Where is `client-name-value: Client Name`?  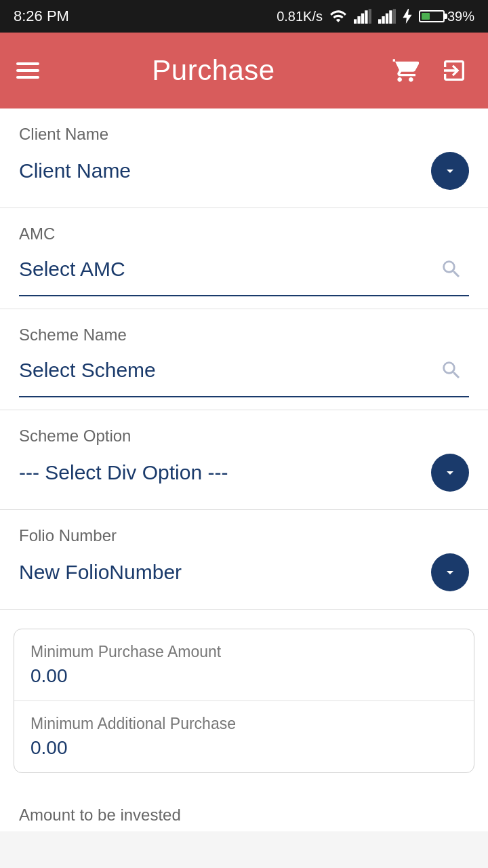
client-name-value: Client Name is located at coordinates (225, 171).